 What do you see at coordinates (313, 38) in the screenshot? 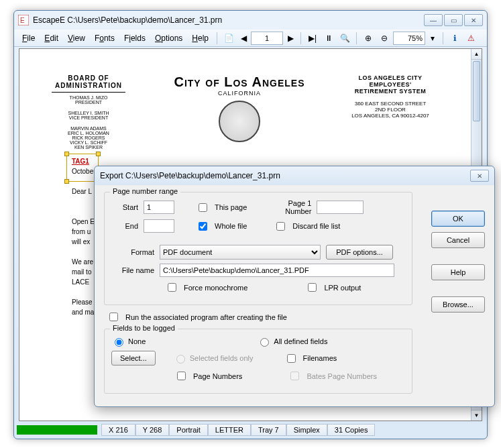
I see `tool-play-icon: ▶|` at bounding box center [313, 38].